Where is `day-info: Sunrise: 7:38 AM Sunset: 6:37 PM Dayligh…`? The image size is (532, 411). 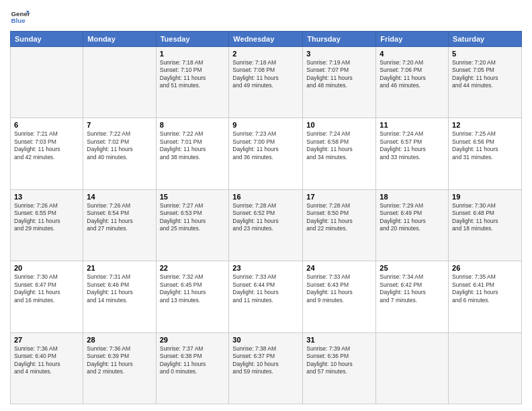 day-info: Sunrise: 7:38 AM Sunset: 6:37 PM Dayligh… is located at coordinates (266, 361).